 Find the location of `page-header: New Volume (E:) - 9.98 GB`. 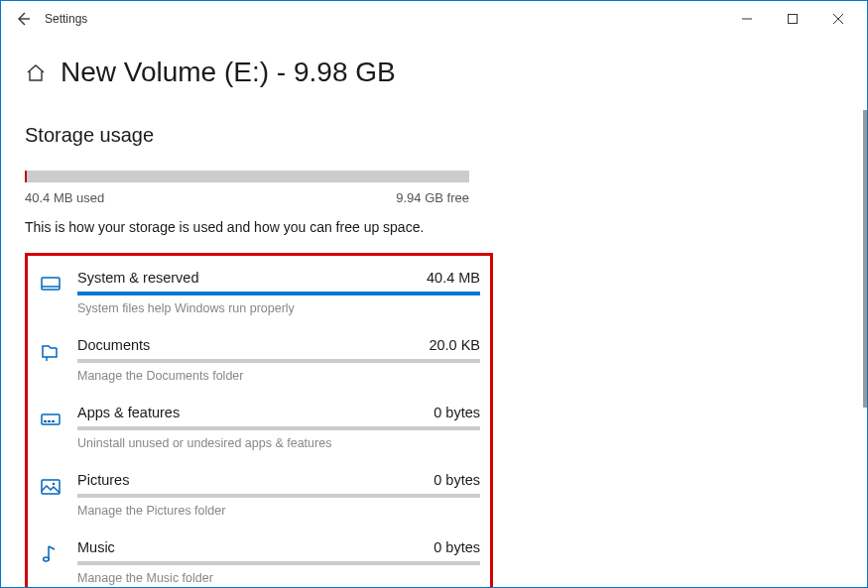

page-header: New Volume (E:) - 9.98 GB is located at coordinates (434, 72).